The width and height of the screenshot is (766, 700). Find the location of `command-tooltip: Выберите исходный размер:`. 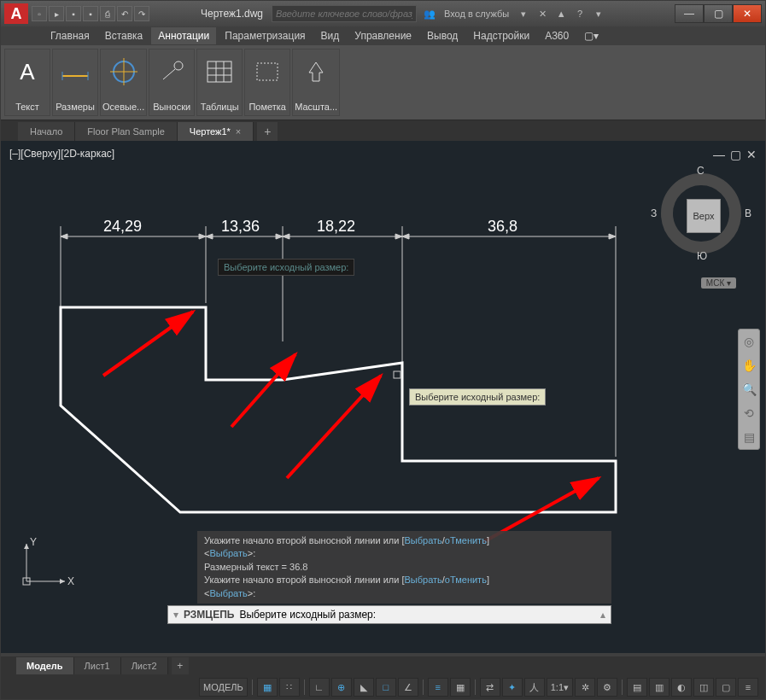

command-tooltip: Выберите исходный размер: is located at coordinates (477, 397).